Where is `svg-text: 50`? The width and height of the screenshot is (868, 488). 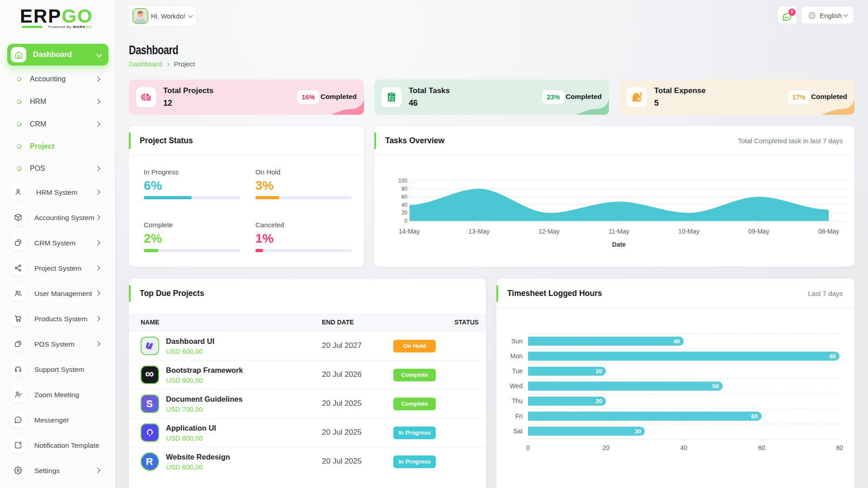
svg-text: 50 is located at coordinates (716, 386).